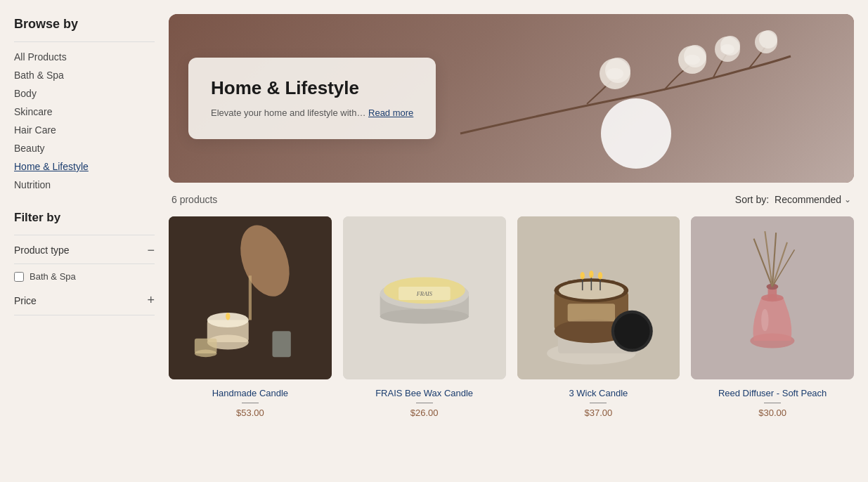  Describe the element at coordinates (425, 318) in the screenshot. I see `product-card-frais-bee-wax: FRAIS FRAIS Bee Wax Candle $26.00` at that location.